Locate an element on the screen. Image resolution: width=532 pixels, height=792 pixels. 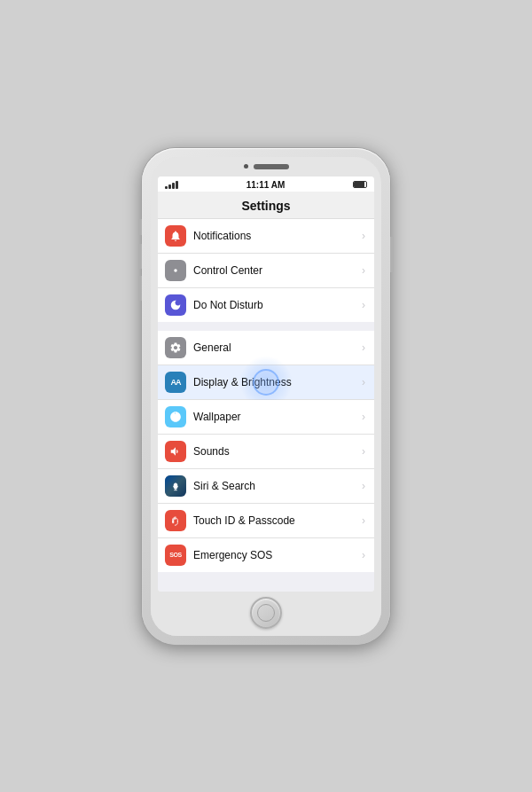
notifications-icon is located at coordinates (176, 236).